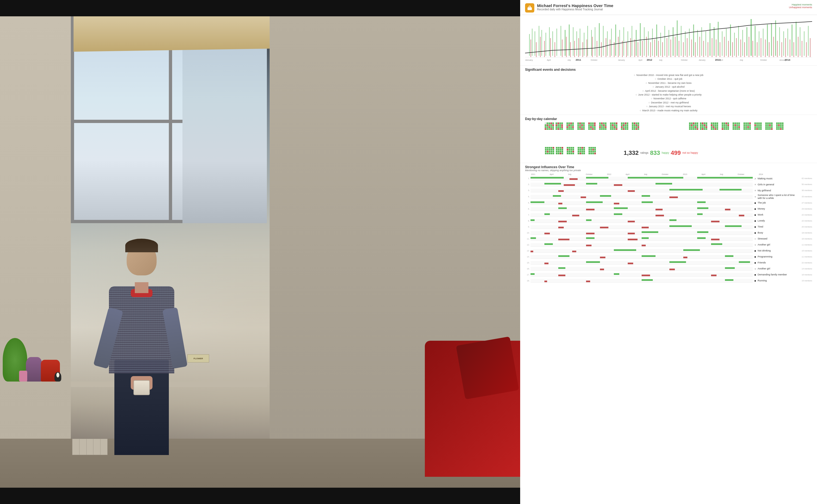  What do you see at coordinates (528, 251) in the screenshot?
I see `influence-rank-12: 13.` at bounding box center [528, 251].